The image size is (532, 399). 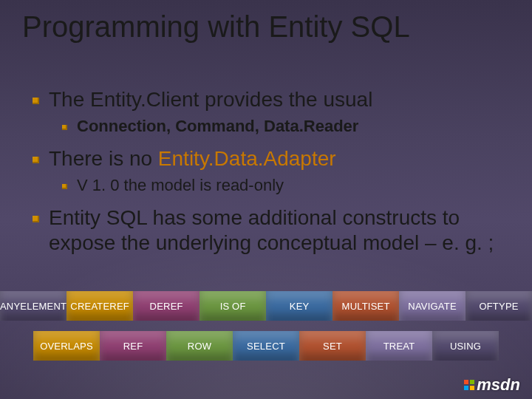 What do you see at coordinates (266, 346) in the screenshot?
I see `keyword-row-2: OVERLAPS REF ROW SELECT SET TREAT USING` at bounding box center [266, 346].